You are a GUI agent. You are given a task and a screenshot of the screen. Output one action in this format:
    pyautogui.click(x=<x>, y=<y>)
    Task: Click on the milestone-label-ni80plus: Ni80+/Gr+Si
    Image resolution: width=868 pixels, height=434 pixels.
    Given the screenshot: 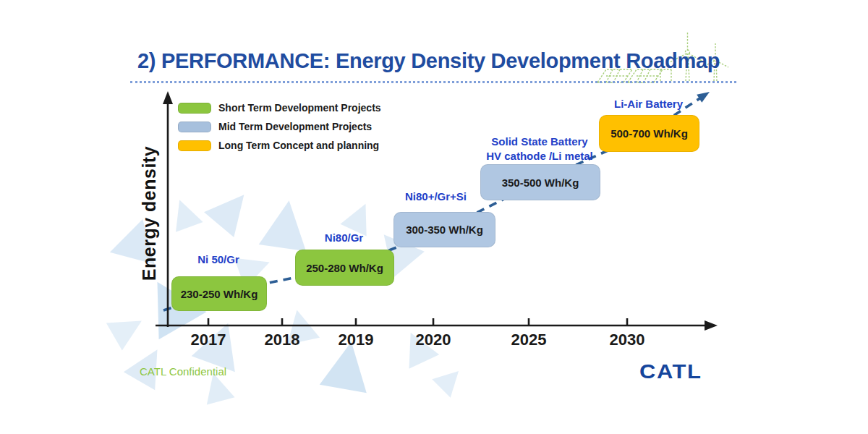 What is the action you would take?
    pyautogui.click(x=435, y=197)
    